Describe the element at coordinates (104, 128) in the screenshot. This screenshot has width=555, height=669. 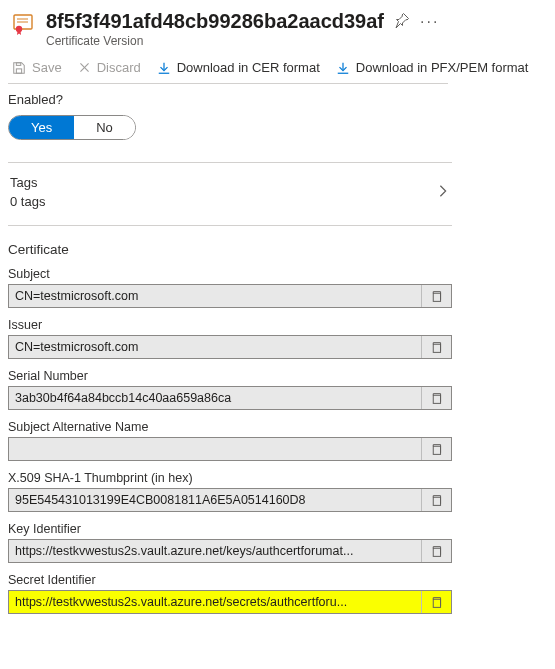
I see `enabled-no: No` at that location.